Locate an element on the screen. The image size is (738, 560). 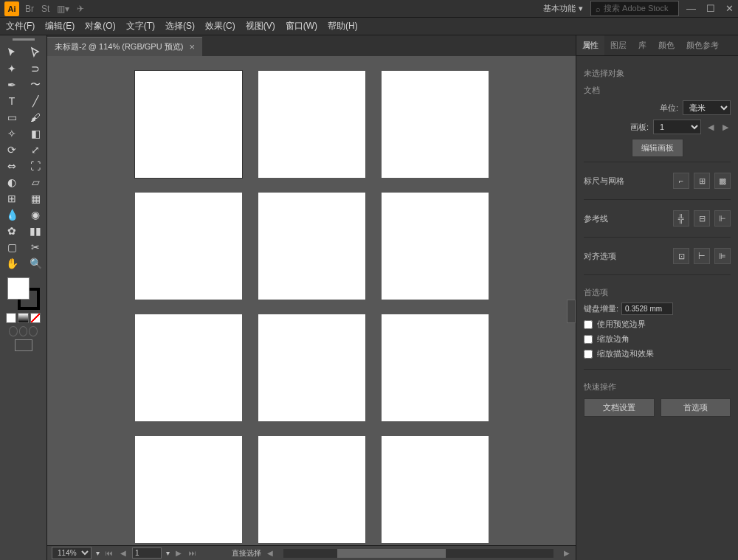
line-tool: ╱ is located at coordinates (35, 101).